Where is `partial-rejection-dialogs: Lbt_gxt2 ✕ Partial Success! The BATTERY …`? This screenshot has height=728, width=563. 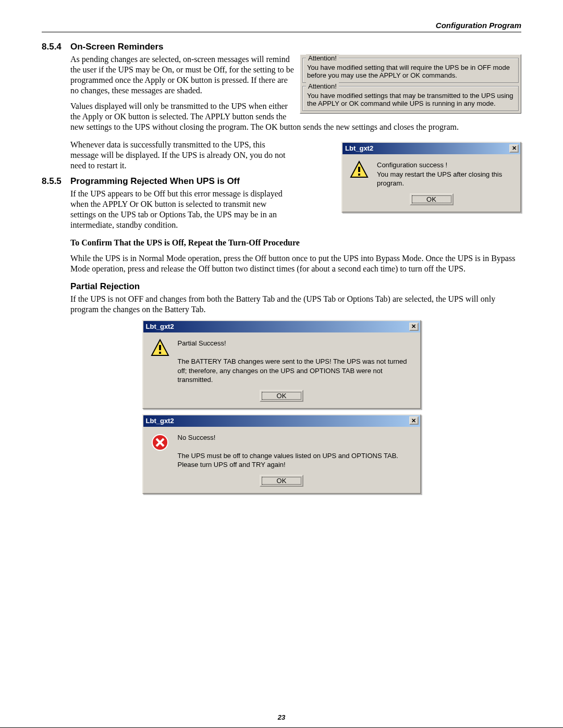
partial-rejection-dialogs: Lbt_gxt2 ✕ Partial Success! The BATTERY … is located at coordinates (282, 407).